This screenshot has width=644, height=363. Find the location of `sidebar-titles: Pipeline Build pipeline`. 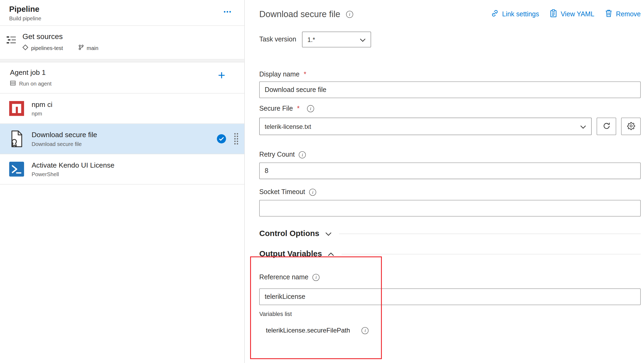

sidebar-titles: Pipeline Build pipeline is located at coordinates (25, 13).